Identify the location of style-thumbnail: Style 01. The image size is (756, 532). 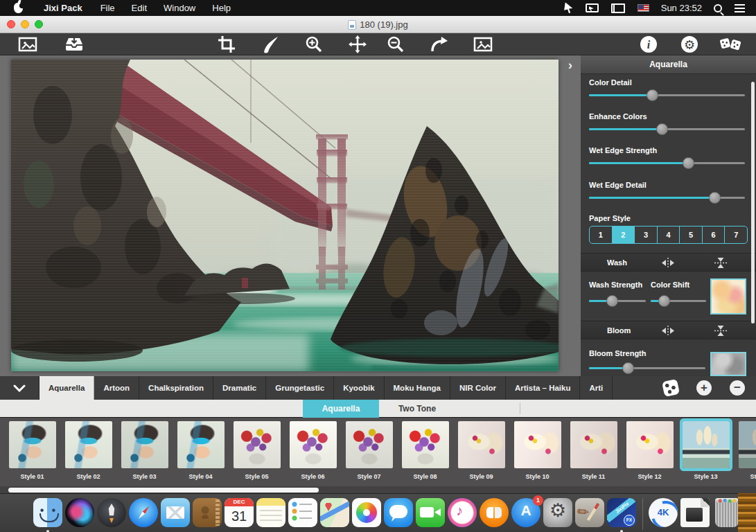
(32, 450).